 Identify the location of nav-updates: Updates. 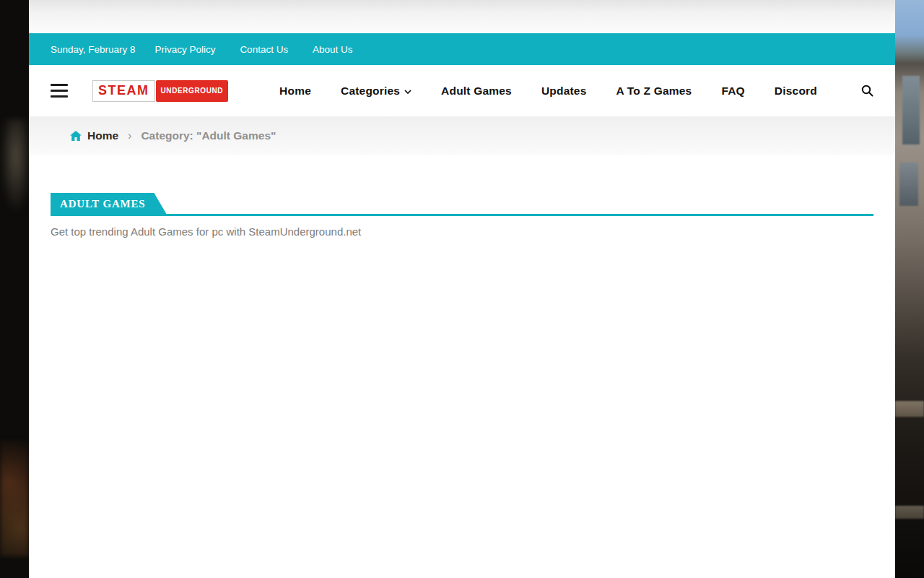
(565, 91).